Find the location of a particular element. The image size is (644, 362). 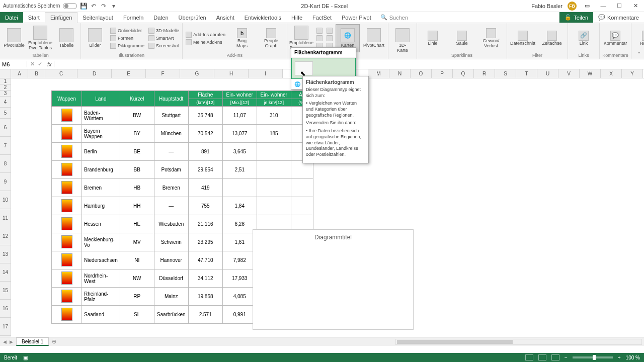

cell-einwohner: 17,933 is located at coordinates (239, 279).